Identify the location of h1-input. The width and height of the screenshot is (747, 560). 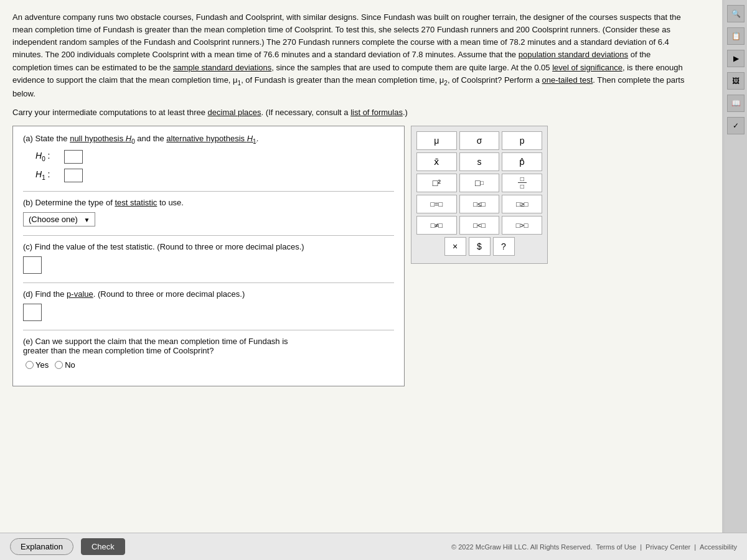
(73, 175).